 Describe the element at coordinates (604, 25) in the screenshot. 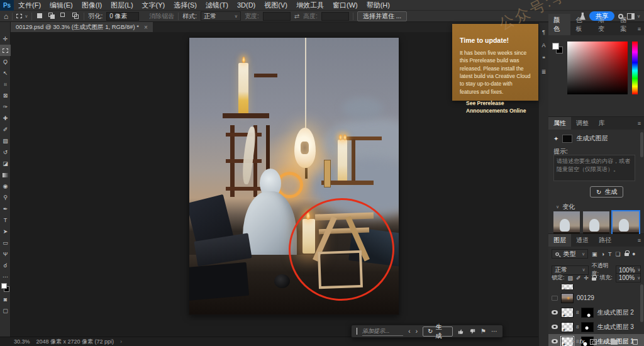

I see `tab-gradients: 渐变` at that location.